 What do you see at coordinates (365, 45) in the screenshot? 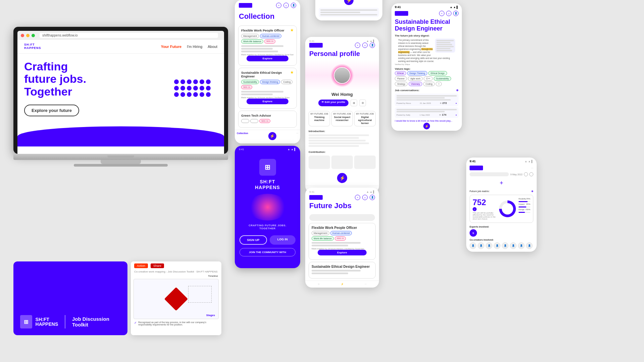
I see `profile-emoji-icon: ☺` at bounding box center [365, 45].